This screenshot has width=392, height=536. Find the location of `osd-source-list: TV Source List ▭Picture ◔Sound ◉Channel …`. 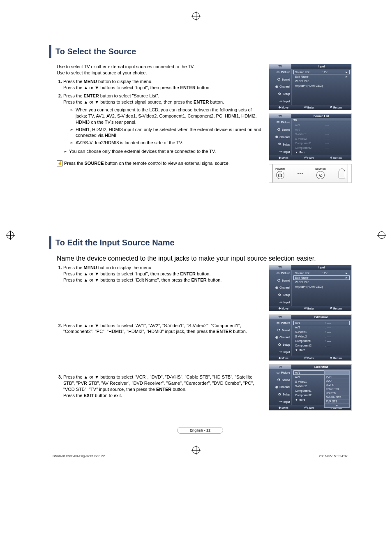

osd-source-list: TV Source List ▭Picture ◔Sound ◉Channel … is located at coordinates (310, 137).